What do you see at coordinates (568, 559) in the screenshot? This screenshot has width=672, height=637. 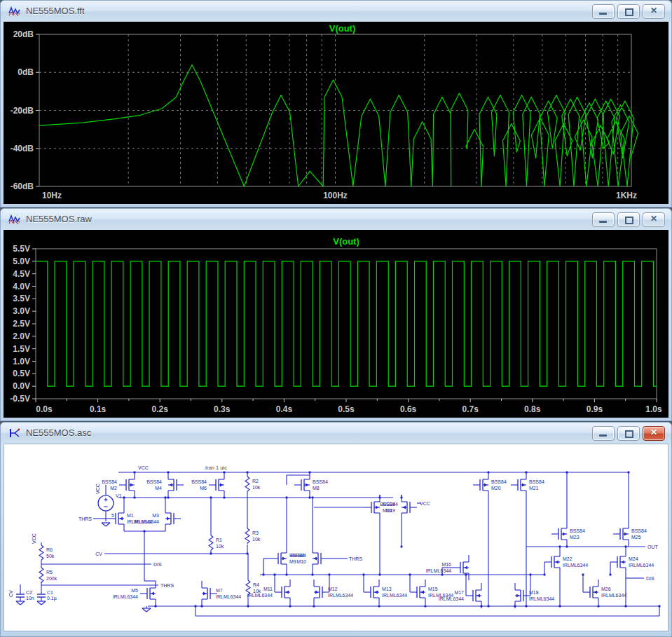 I see `svg-text: M22` at bounding box center [568, 559].